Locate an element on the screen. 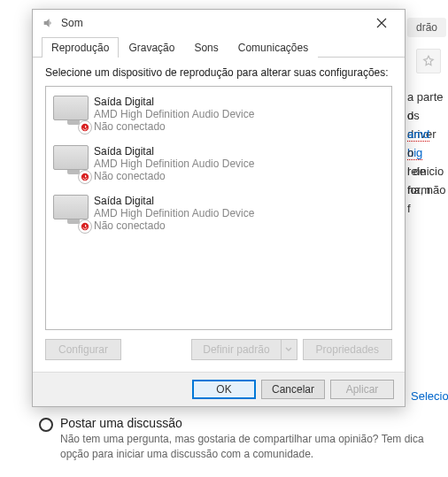  radio-title: Postar uma discussão is located at coordinates (251, 423).